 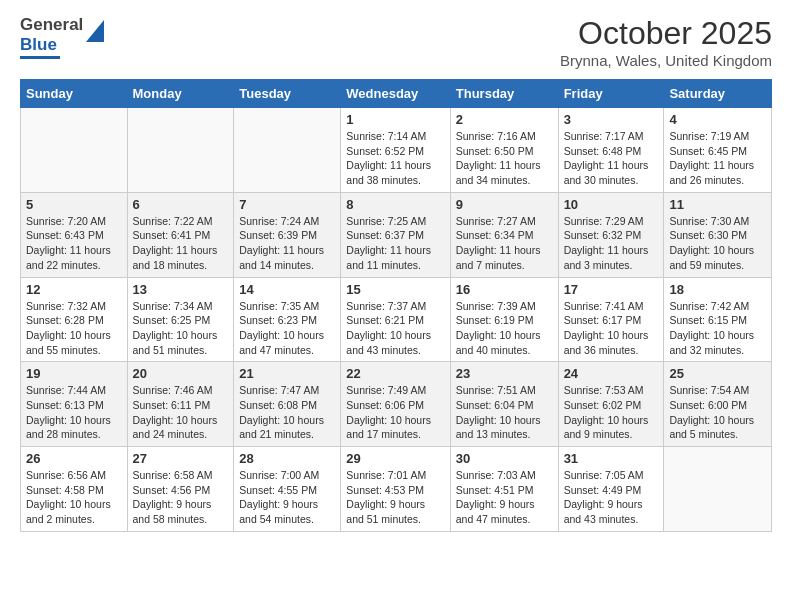 I want to click on cell-date-number: 5, so click(x=74, y=204).